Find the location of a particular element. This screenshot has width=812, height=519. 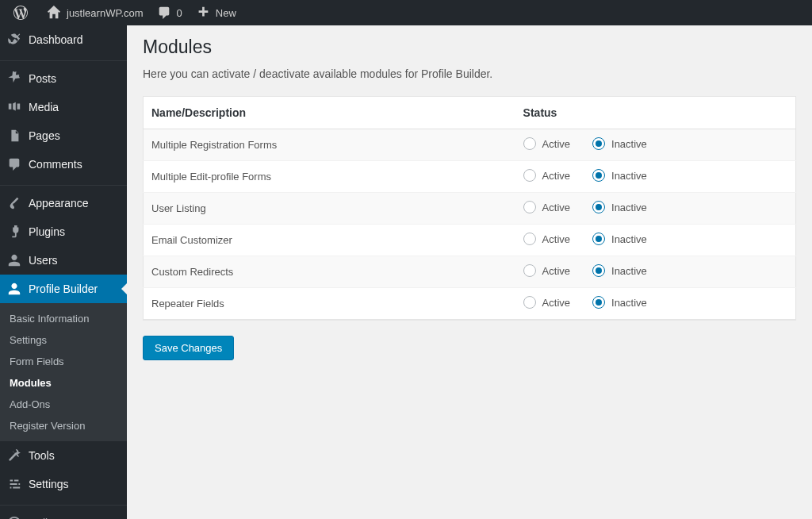

site-link: justlearnWP.com is located at coordinates (95, 13).